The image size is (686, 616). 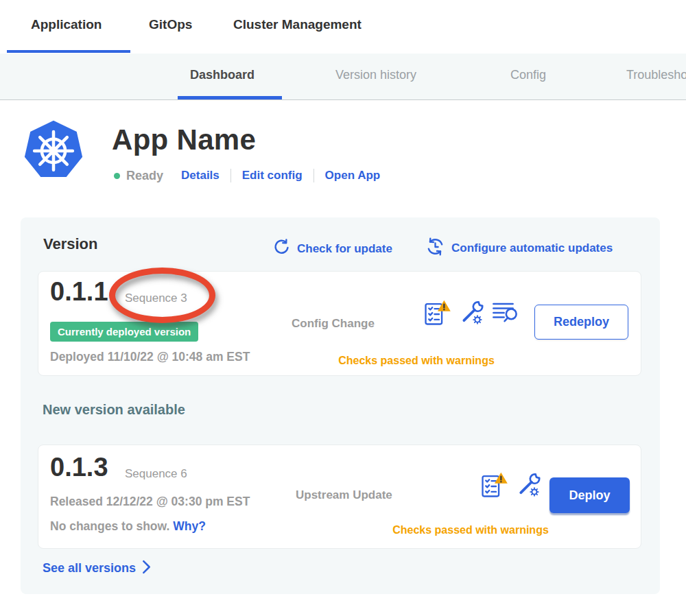 What do you see at coordinates (128, 527) in the screenshot?
I see `no-changes-text: No changes to show. Why?` at bounding box center [128, 527].